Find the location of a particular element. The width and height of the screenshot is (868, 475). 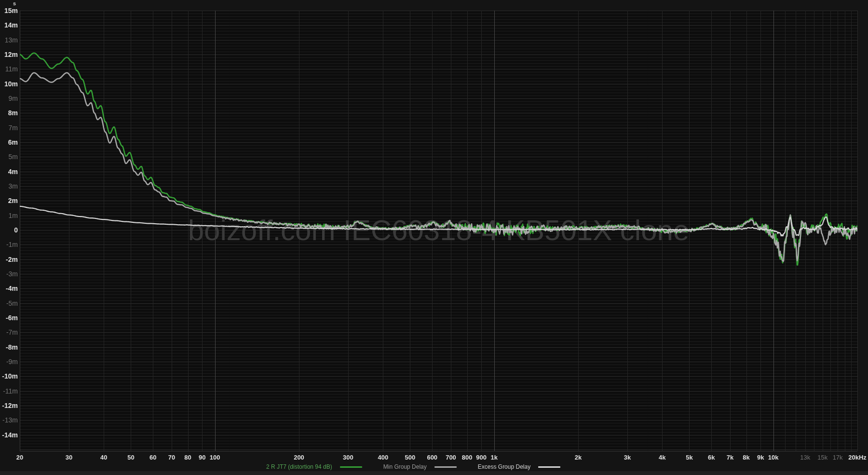

y-tick-label: 0 is located at coordinates (9, 230).